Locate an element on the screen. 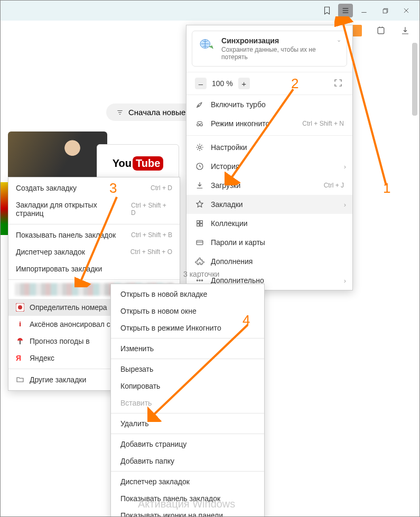 This screenshot has width=420, height=517. downloads-icon is located at coordinates (405, 31).